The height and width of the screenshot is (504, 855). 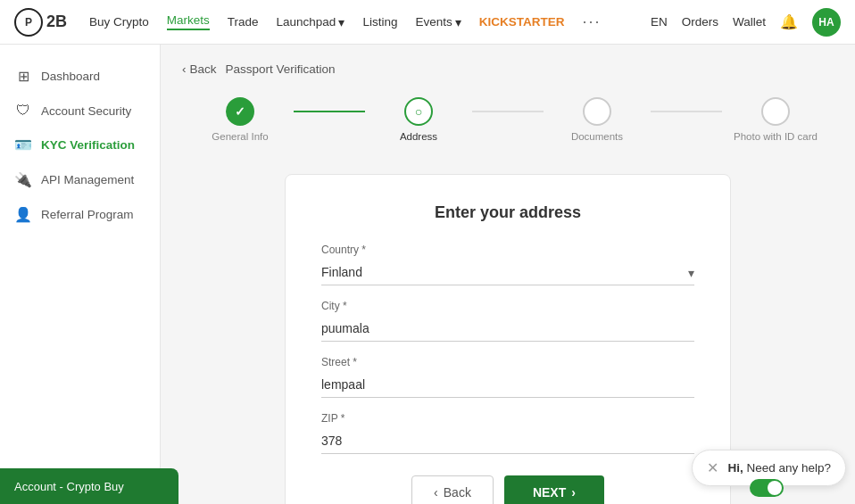 I want to click on sidebar-item-api: 🔌 API Management, so click(x=80, y=180).